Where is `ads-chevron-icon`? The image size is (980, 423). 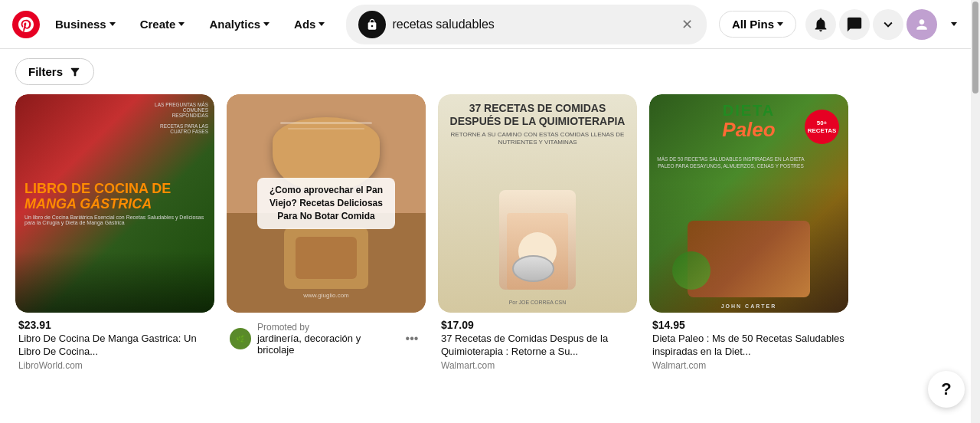 ads-chevron-icon is located at coordinates (322, 25).